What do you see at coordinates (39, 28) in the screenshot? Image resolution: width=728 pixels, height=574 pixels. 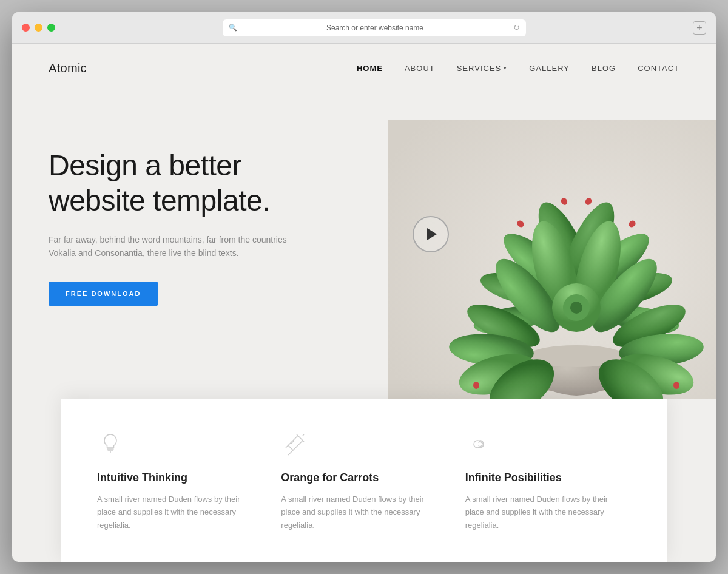 I see `minimize-button` at bounding box center [39, 28].